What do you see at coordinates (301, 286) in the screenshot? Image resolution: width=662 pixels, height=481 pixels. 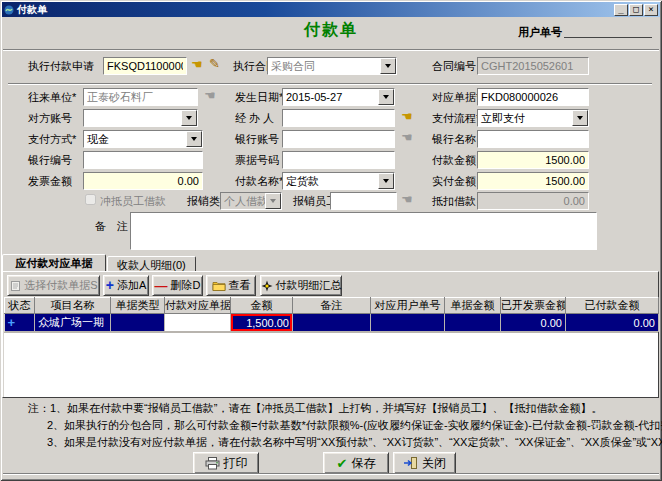 I see `payment-detail-summary-button: 付款明细汇总` at bounding box center [301, 286].